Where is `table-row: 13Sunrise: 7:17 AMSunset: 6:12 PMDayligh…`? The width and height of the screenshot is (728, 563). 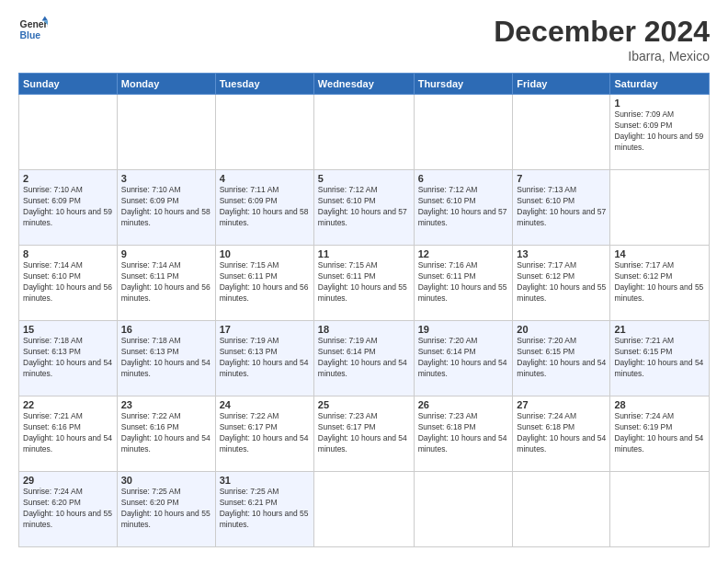
table-row: 13Sunrise: 7:17 AMSunset: 6:12 PMDayligh… is located at coordinates (562, 283).